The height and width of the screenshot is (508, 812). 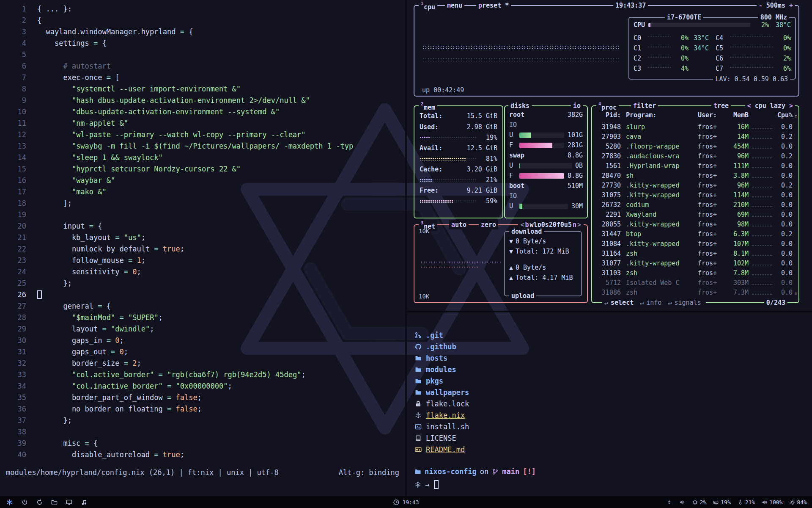 I want to click on preset-button: preset *, so click(x=494, y=6).